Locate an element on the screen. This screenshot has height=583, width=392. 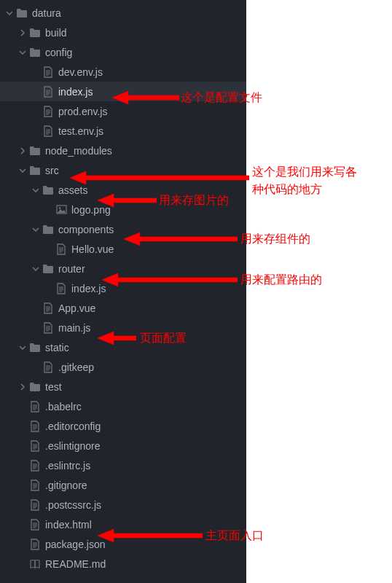
annotation-text: 用来存图片的 is located at coordinates (194, 201).